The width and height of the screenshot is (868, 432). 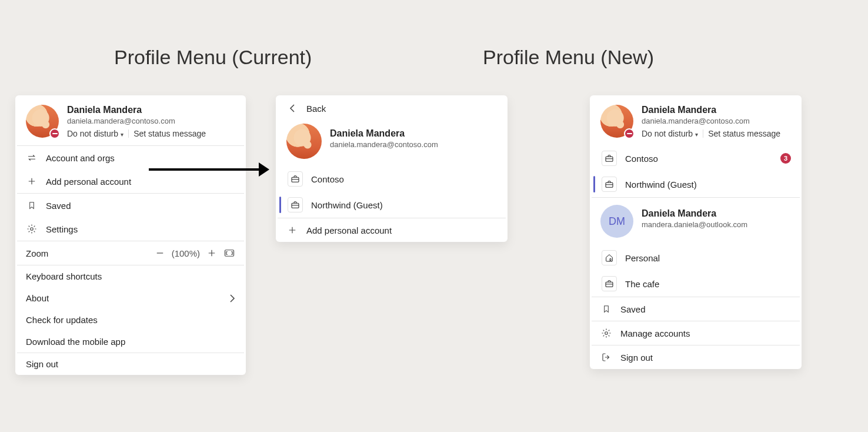 What do you see at coordinates (131, 277) in the screenshot?
I see `menu-label: Keyboard shortcuts` at bounding box center [131, 277].